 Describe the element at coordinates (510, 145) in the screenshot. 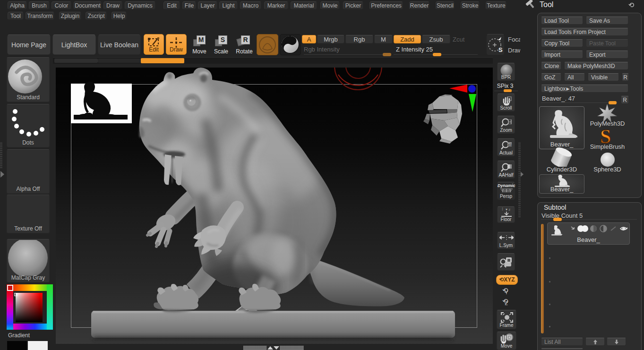

I see `svg-text: x1` at that location.